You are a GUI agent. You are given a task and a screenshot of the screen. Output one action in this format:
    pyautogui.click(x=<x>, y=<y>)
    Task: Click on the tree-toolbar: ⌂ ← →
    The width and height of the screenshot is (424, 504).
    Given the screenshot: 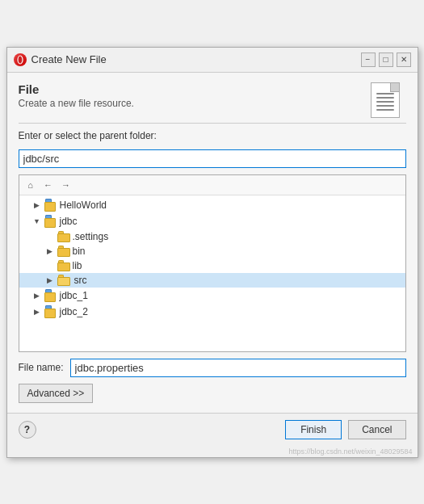 What is the action you would take?
    pyautogui.click(x=212, y=186)
    